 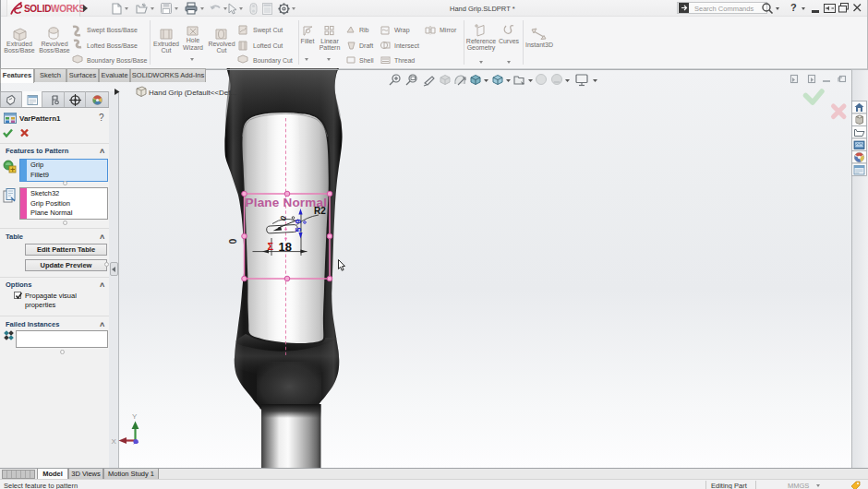 I want to click on svg-text: 5, so click(x=298, y=229).